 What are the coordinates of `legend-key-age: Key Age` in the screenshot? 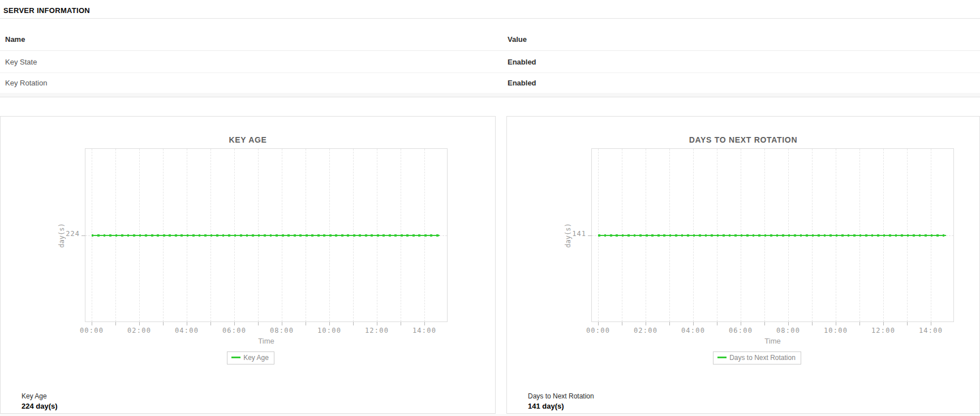 It's located at (251, 358).